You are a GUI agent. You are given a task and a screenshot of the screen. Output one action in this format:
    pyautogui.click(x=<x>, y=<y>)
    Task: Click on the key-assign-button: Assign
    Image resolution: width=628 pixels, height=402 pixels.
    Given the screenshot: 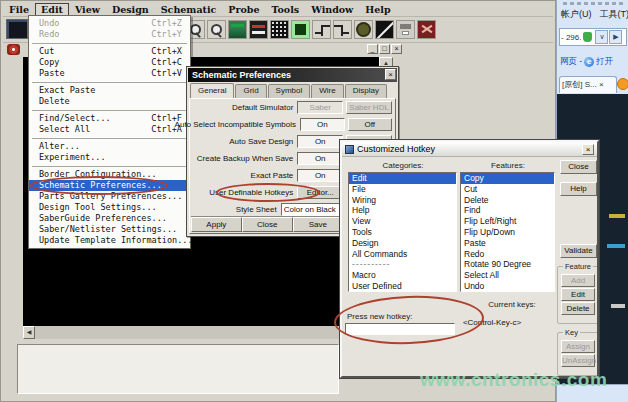 What is the action you would take?
    pyautogui.click(x=578, y=346)
    